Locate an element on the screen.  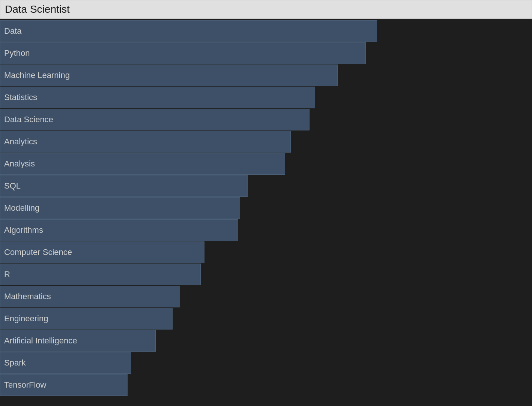
bar-modelling: Modelling is located at coordinates (120, 208).